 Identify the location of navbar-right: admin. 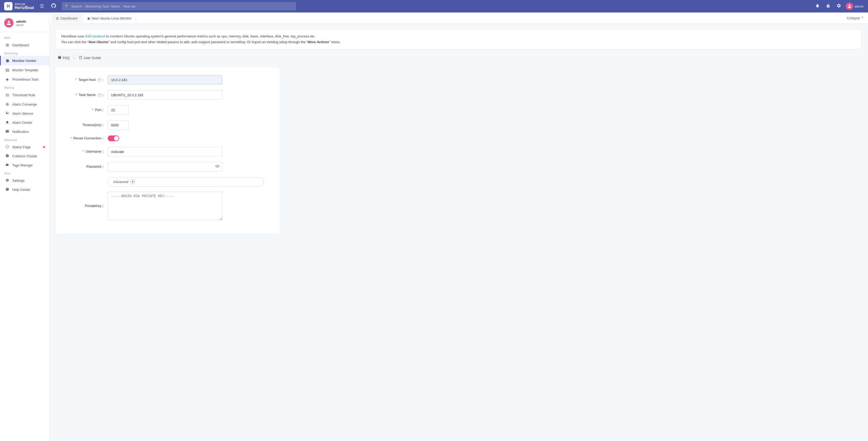
(839, 6).